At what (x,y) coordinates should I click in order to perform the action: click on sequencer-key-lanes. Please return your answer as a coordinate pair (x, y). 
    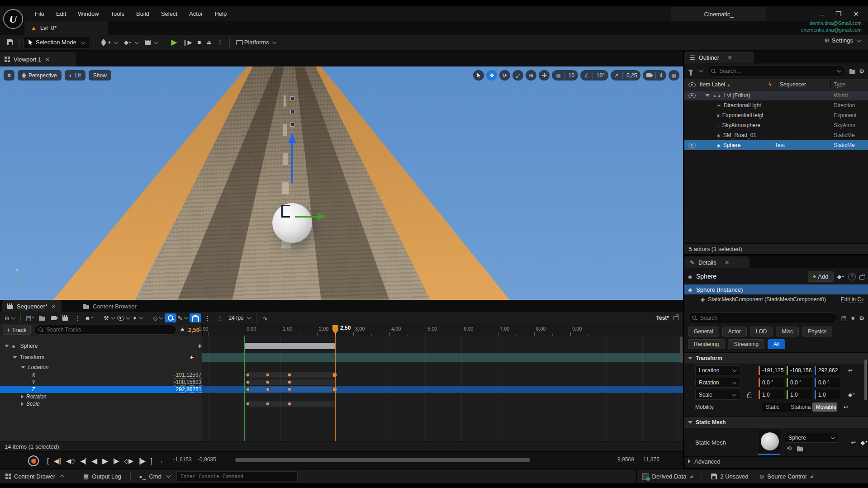
    Looking at the image, I should click on (442, 388).